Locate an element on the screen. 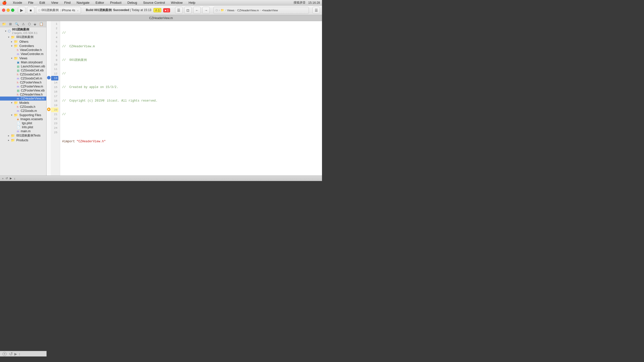  disclosure-views is located at coordinates (12, 58).